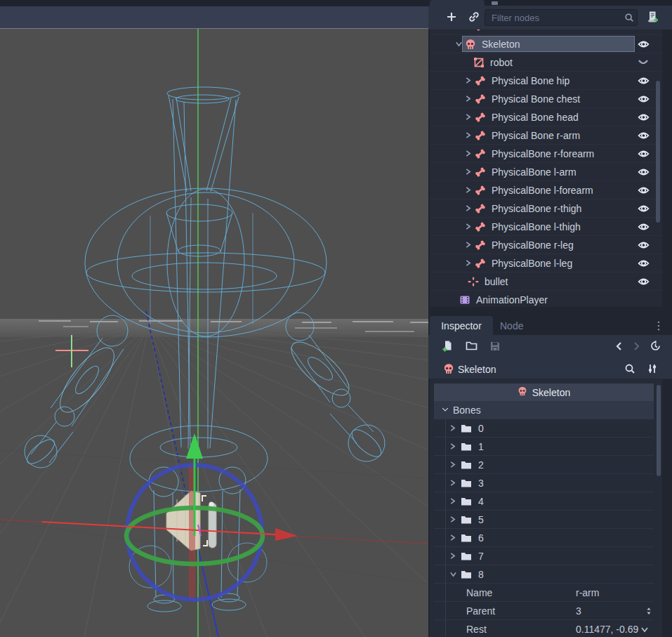  What do you see at coordinates (546, 154) in the screenshot?
I see `tree-item-physicalbone-r-forearm: PhysicalBone r-forearm` at bounding box center [546, 154].